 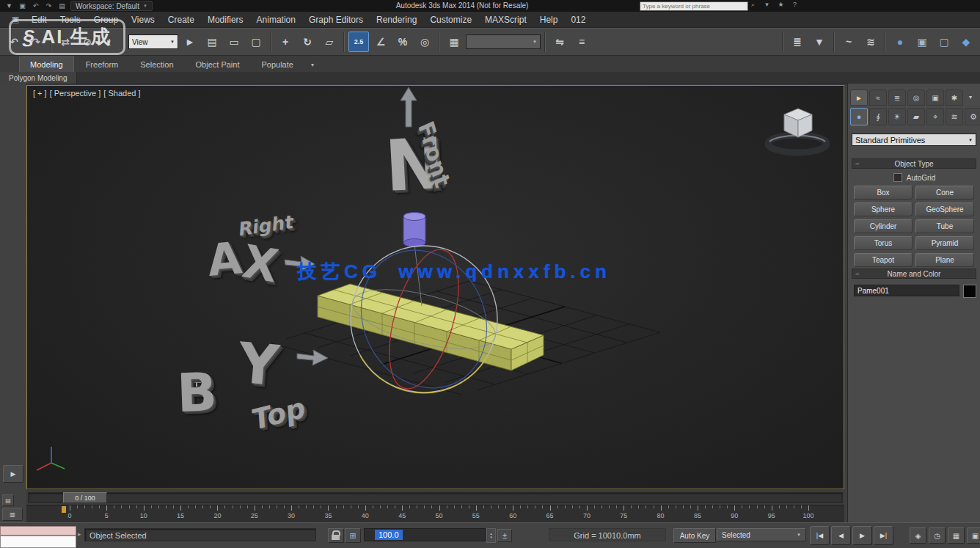 I want to click on workspace-dropdown: Workspace: Default ▼, so click(x=111, y=6).